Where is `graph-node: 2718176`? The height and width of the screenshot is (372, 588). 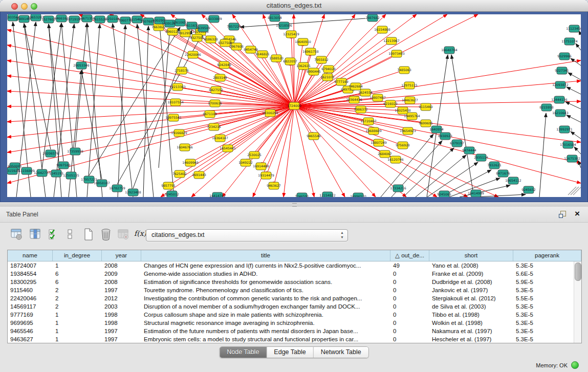 graph-node: 2718176 is located at coordinates (182, 71).